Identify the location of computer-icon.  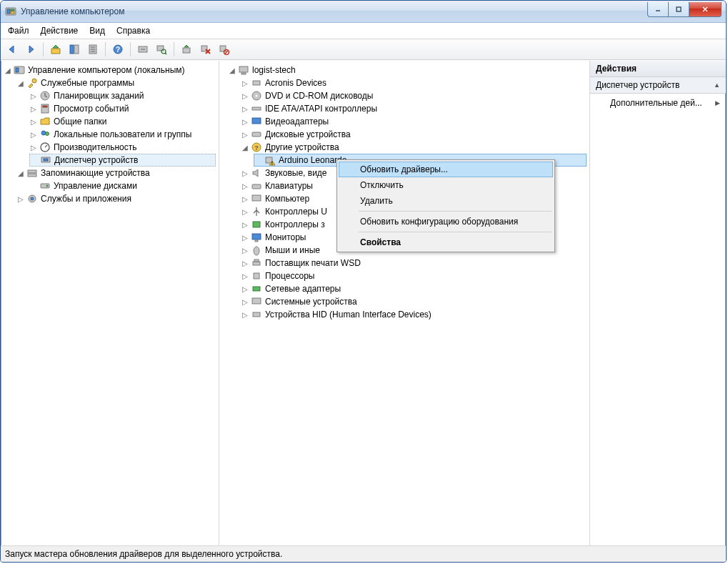
(244, 70).